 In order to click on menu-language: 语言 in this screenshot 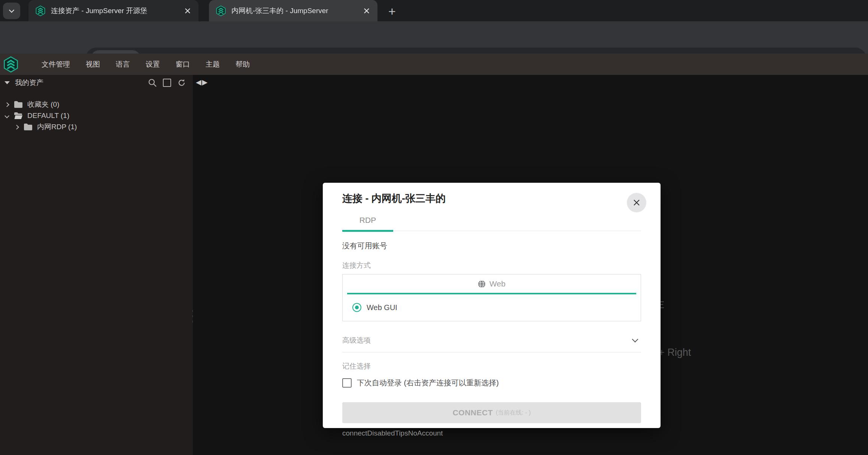, I will do `click(123, 64)`.